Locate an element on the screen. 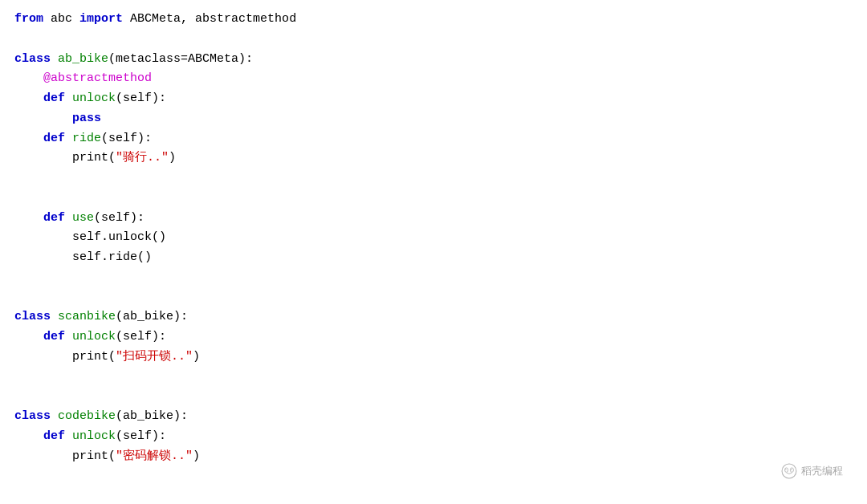 This screenshot has height=504, width=867. code-line-21: class codebike(ab_bike): is located at coordinates (434, 417).